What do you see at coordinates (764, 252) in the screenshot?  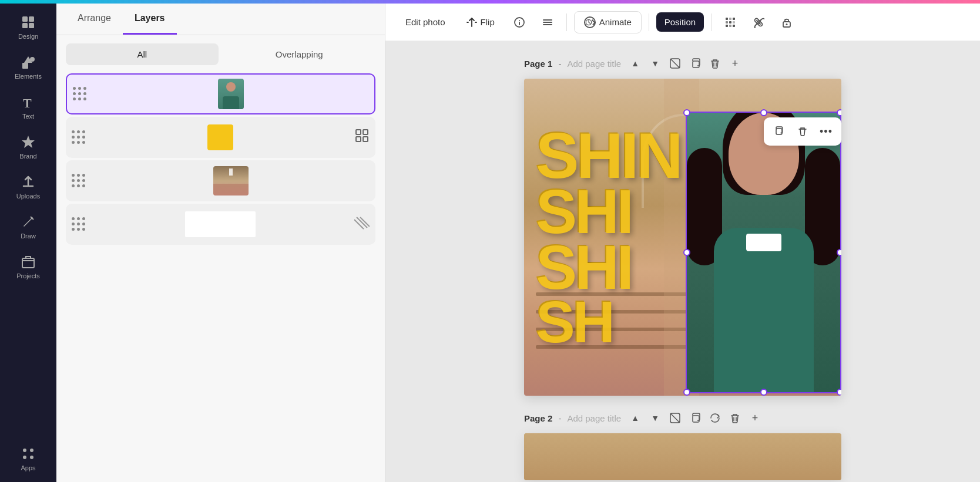 I see `person-overlay: •••` at bounding box center [764, 252].